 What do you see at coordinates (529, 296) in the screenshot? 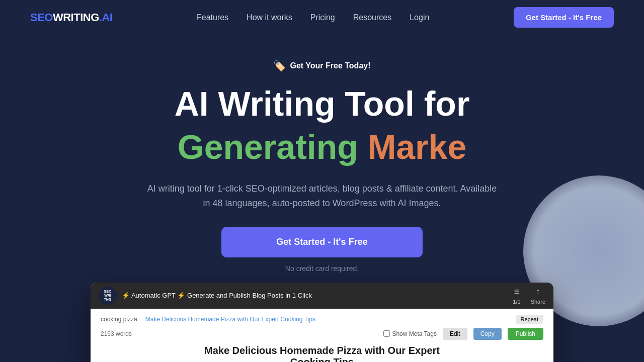
I see `video-controls: ≡ 1/1 ↑ Share` at bounding box center [529, 296].